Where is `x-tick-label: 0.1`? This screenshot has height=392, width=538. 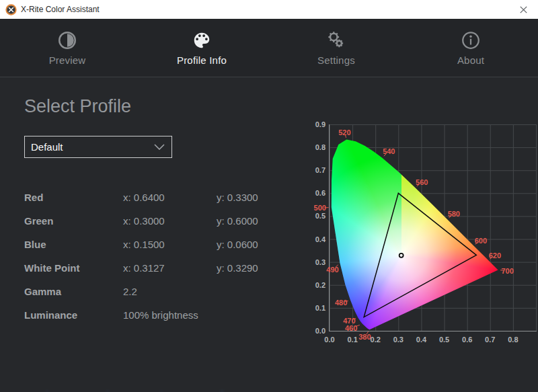 x-tick-label: 0.1 is located at coordinates (352, 340).